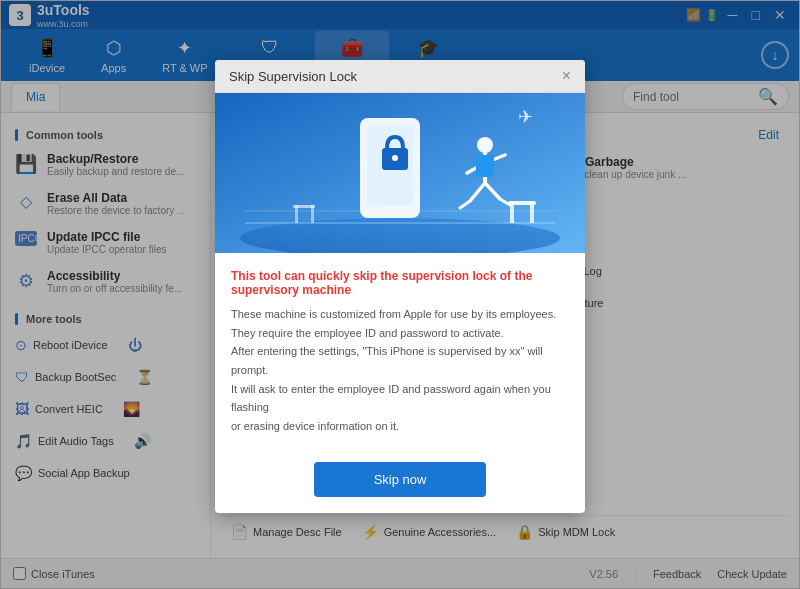 Image resolution: width=800 pixels, height=589 pixels. I want to click on modal-footer: Skip now, so click(400, 482).